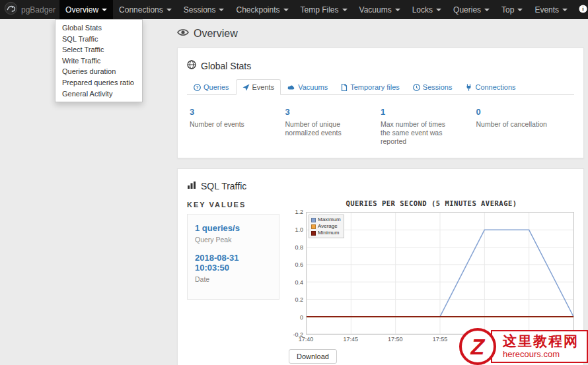 The image size is (588, 365). Describe the element at coordinates (540, 341) in the screenshot. I see `watermark-title: 这里教程网` at that location.